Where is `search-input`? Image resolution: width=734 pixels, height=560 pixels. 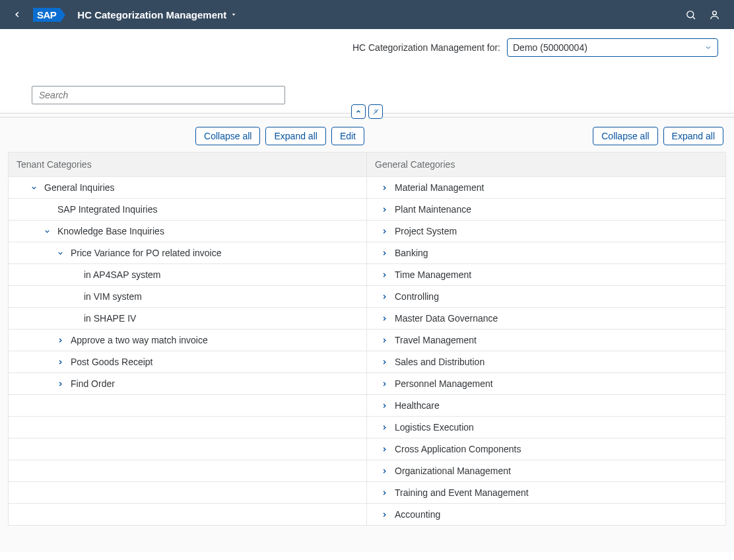 search-input is located at coordinates (158, 95).